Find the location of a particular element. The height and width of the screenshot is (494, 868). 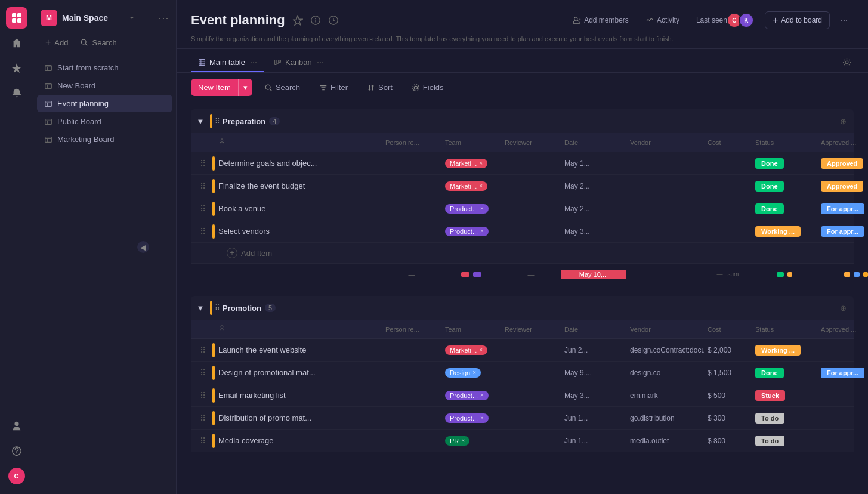

search-toolbar-button: Search is located at coordinates (282, 87).